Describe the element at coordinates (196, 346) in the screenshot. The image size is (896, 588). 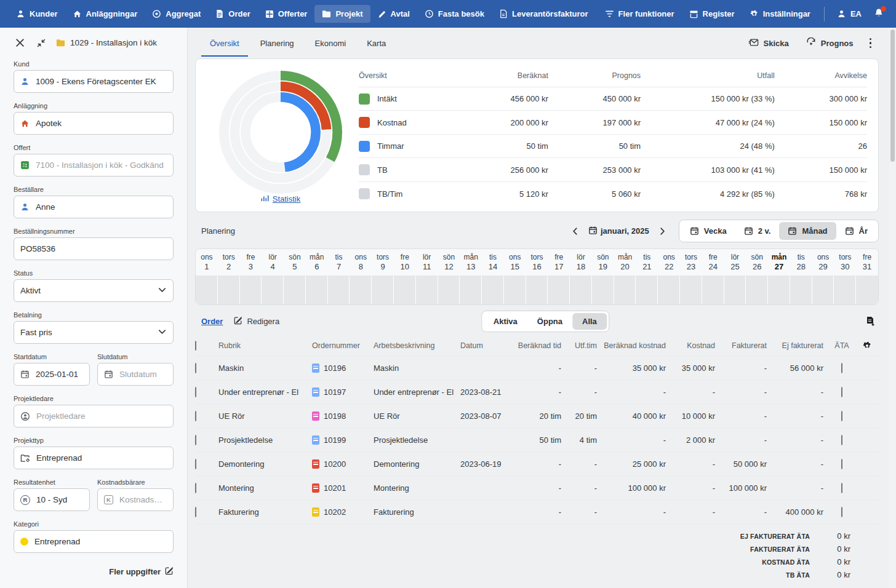
I see `select-all-checkbox` at that location.